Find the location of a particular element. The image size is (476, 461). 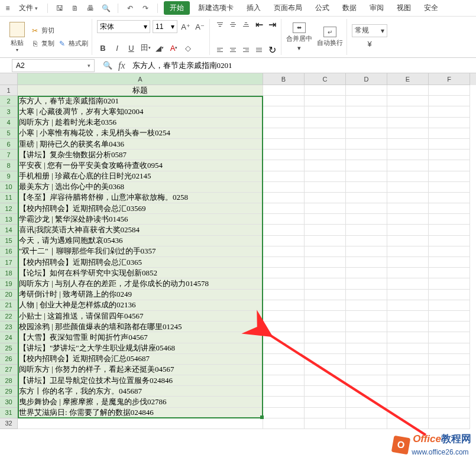

increase-indent-button: ⇥ is located at coordinates (272, 24).